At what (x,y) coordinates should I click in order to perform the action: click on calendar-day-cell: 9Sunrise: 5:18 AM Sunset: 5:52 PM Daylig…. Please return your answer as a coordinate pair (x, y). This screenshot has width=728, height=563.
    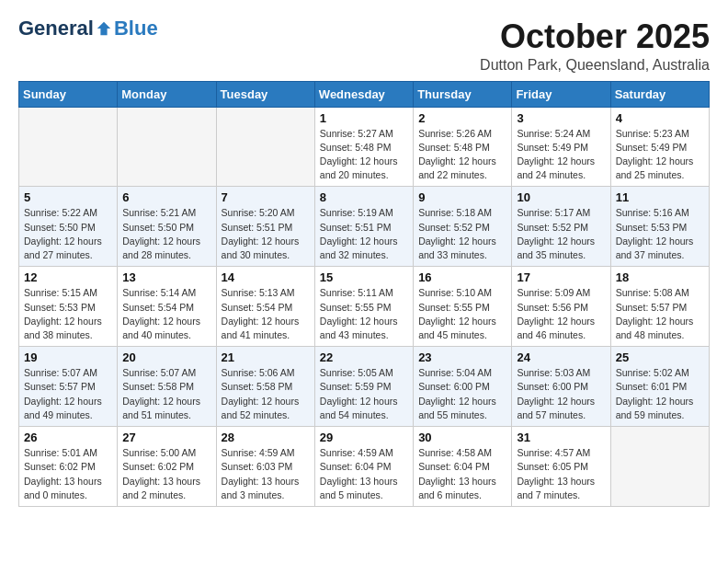
    Looking at the image, I should click on (463, 226).